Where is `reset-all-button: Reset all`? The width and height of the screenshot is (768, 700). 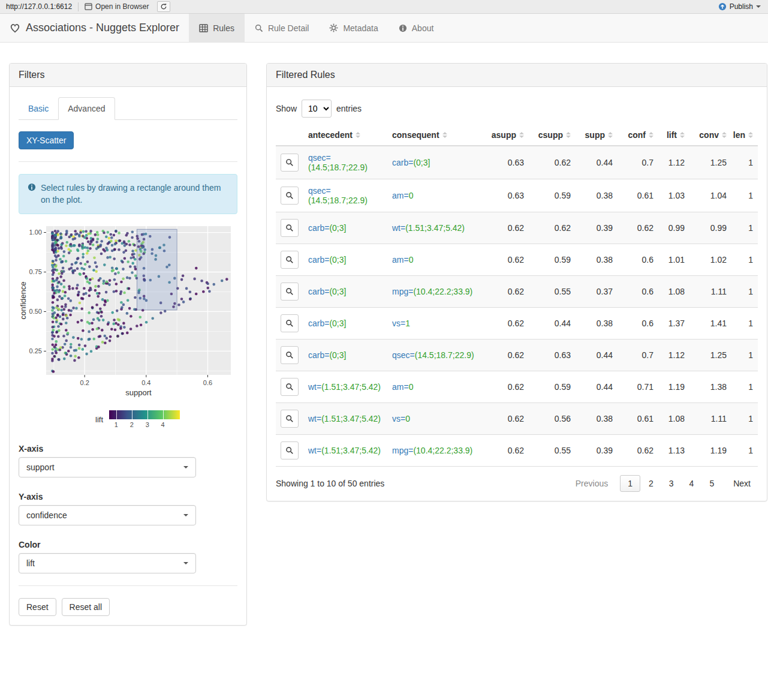 reset-all-button: Reset all is located at coordinates (86, 607).